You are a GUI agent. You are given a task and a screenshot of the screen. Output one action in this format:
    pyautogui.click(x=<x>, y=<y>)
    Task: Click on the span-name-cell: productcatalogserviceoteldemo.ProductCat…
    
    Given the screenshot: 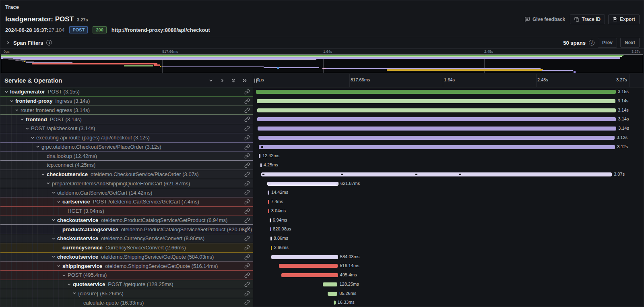 What is the action you would take?
    pyautogui.click(x=127, y=230)
    